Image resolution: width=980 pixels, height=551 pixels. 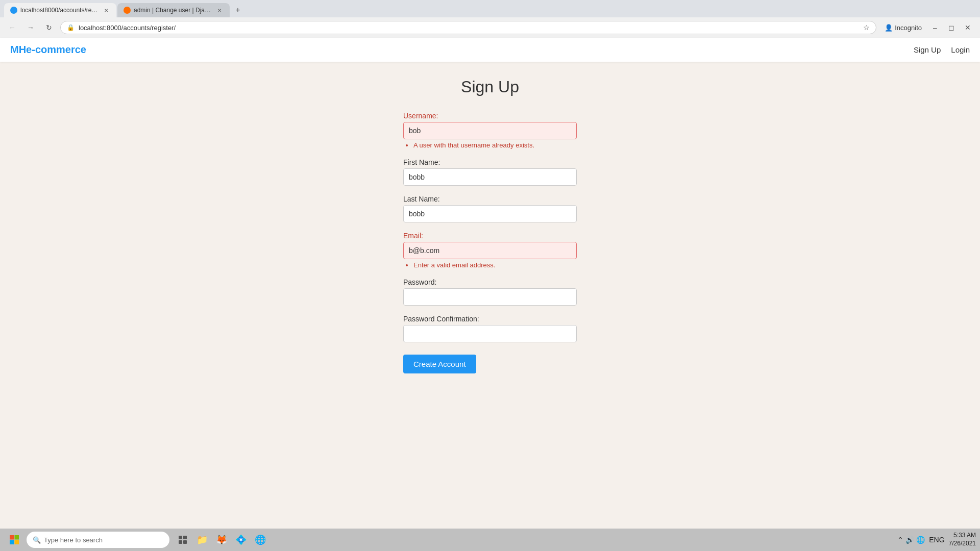 I want to click on lastname-input, so click(x=490, y=214).